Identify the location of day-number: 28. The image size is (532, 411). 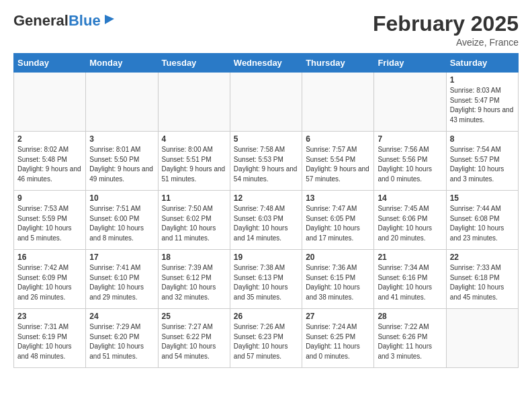
(410, 316).